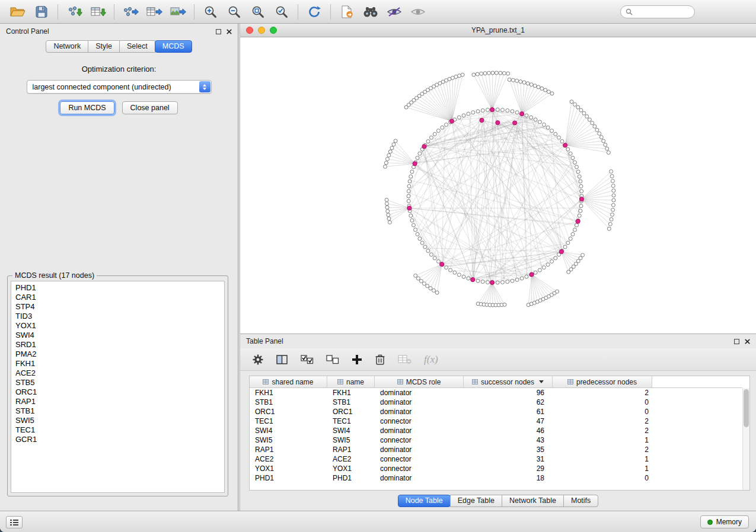 The width and height of the screenshot is (756, 532). I want to click on table-tab-bar: Node TableEdge TableNetwork TableMotifs, so click(498, 501).